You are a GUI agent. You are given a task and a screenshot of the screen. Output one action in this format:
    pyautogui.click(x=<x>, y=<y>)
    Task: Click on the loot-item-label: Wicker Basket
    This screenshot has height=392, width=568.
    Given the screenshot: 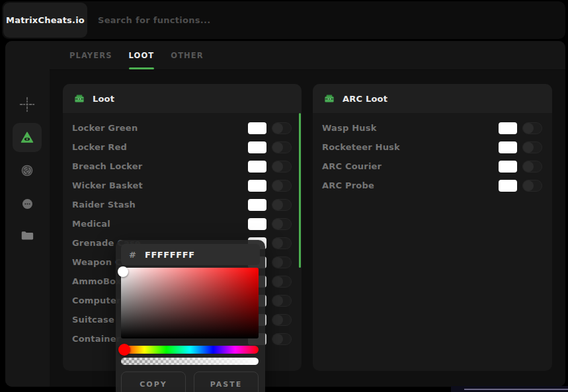 What is the action you would take?
    pyautogui.click(x=157, y=185)
    